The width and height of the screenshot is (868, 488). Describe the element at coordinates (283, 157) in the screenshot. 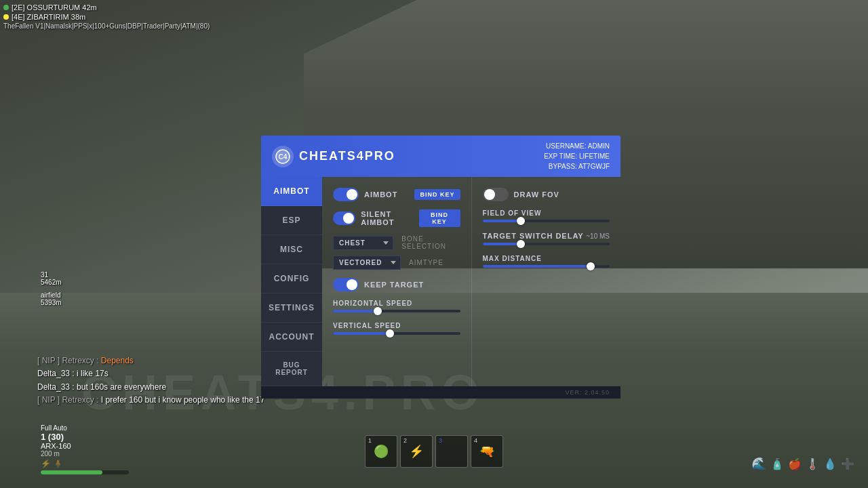

I see `logo-svg: C4` at that location.